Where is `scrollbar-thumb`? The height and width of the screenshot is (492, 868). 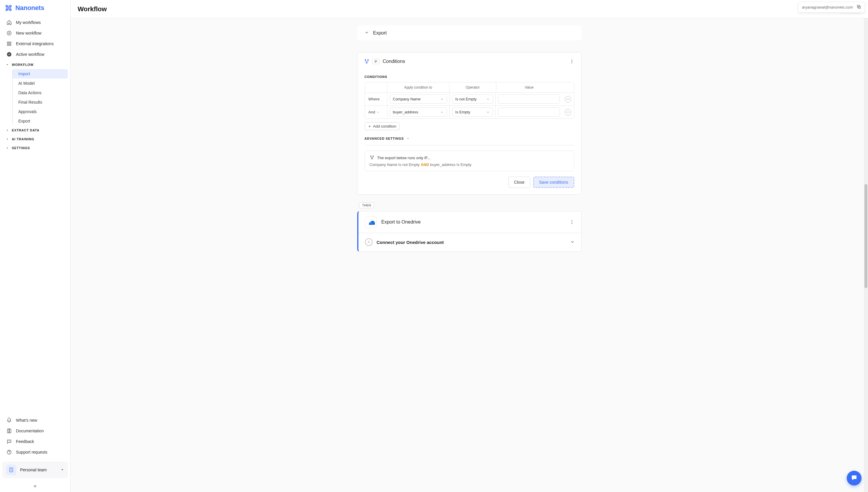 scrollbar-thumb is located at coordinates (866, 236).